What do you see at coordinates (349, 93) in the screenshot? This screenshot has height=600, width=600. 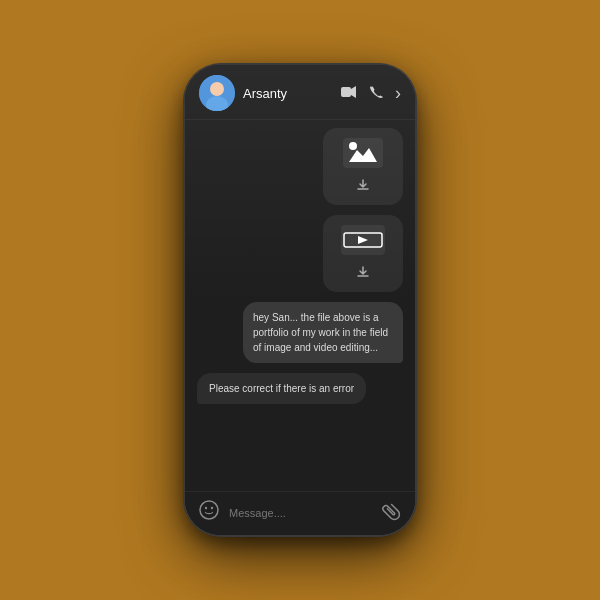 I see `video-call-icon` at bounding box center [349, 93].